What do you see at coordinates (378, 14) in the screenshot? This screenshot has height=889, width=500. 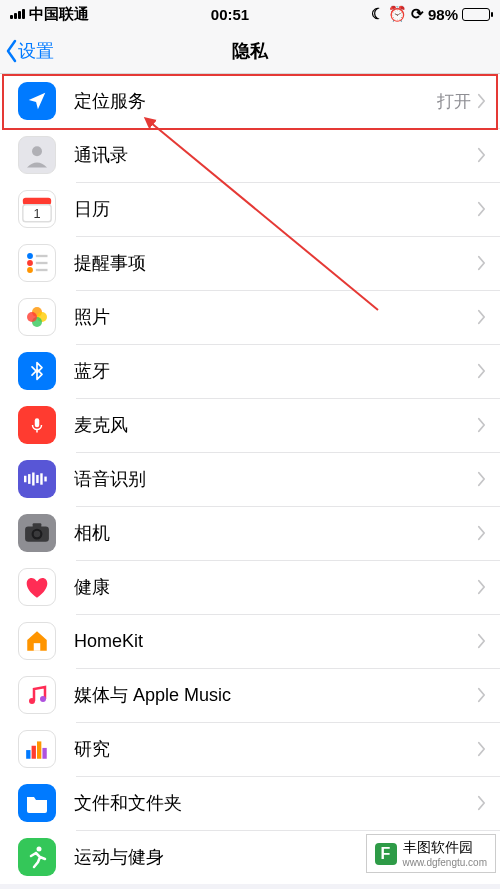 I see `moon-icon: ☾` at bounding box center [378, 14].